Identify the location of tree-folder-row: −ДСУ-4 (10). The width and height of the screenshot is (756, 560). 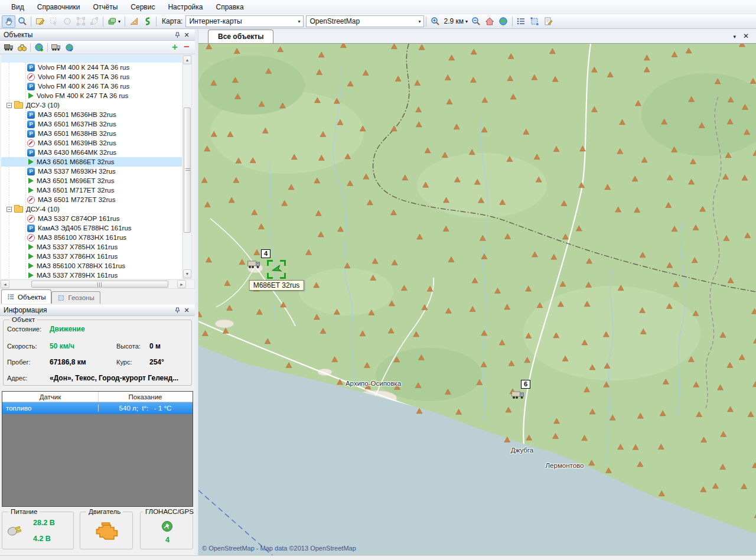
(92, 209).